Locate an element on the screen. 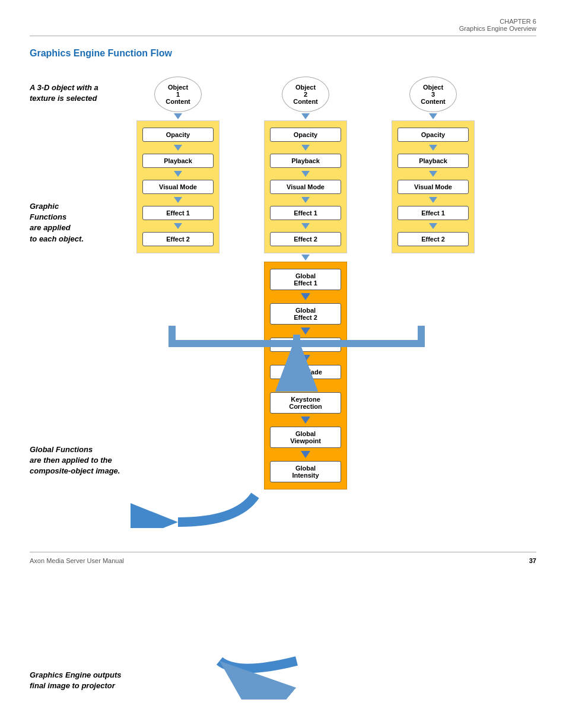  visual-mode-3: Visual Mode is located at coordinates (433, 187).